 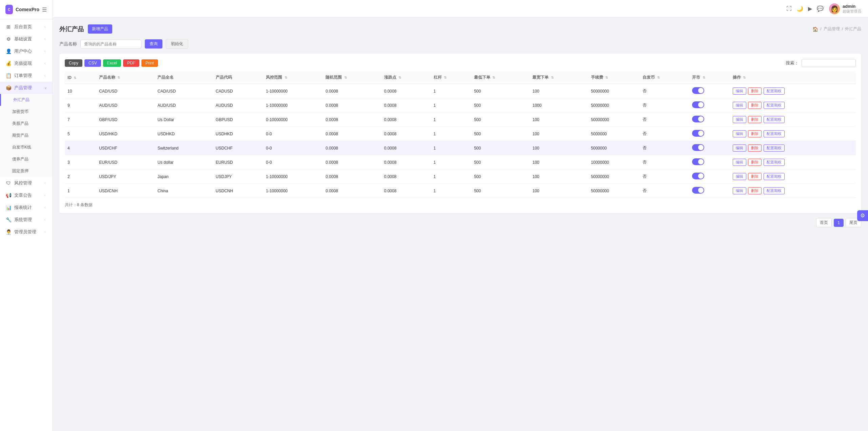 I want to click on sidebar-item-label: 自发币K线, so click(x=22, y=147).